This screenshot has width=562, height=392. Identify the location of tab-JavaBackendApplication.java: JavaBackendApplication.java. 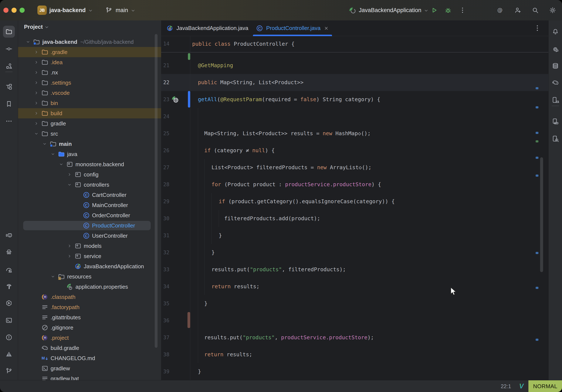
(207, 28).